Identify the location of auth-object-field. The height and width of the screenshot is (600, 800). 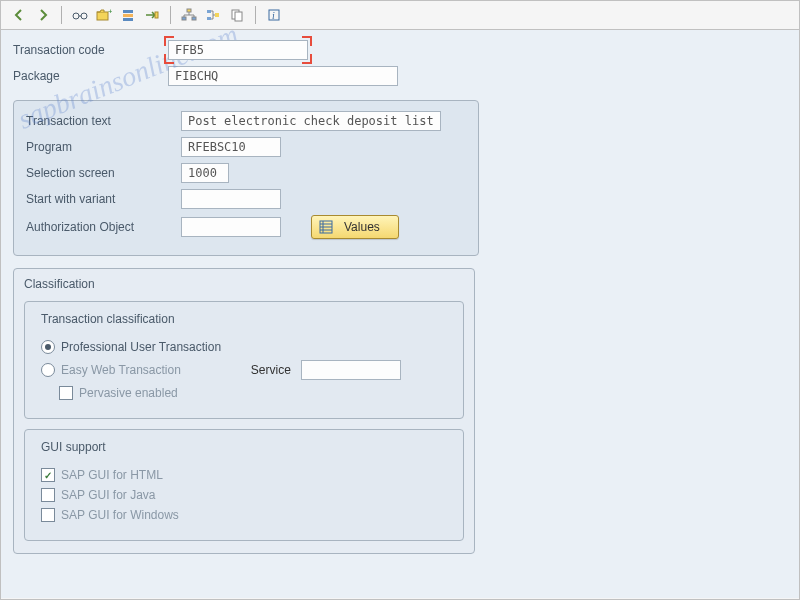
(231, 227).